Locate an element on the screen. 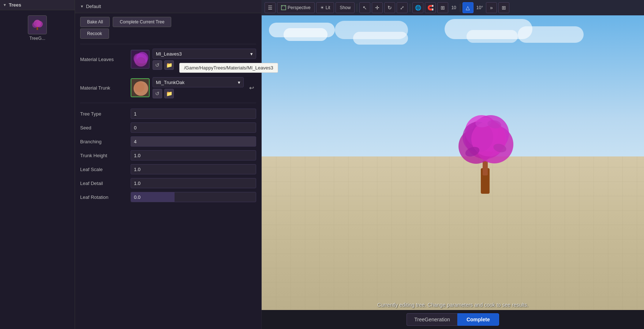  trunk-height-input is located at coordinates (193, 155).